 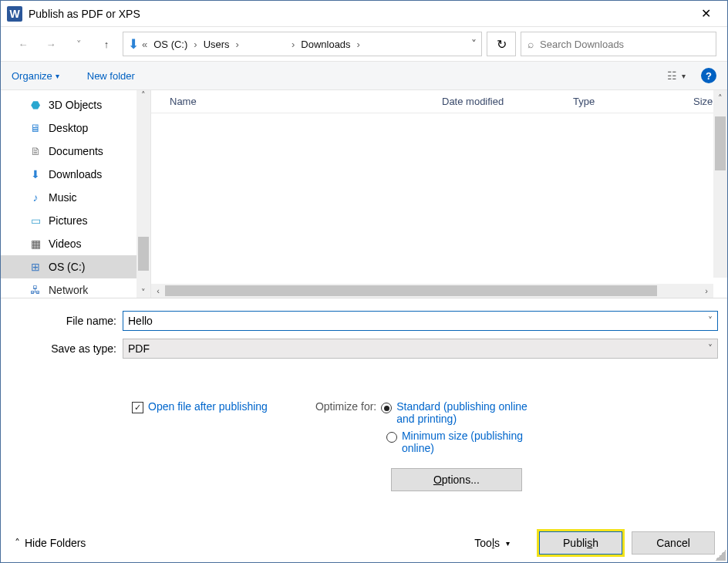 I want to click on column-date: Date modified, so click(x=500, y=102).